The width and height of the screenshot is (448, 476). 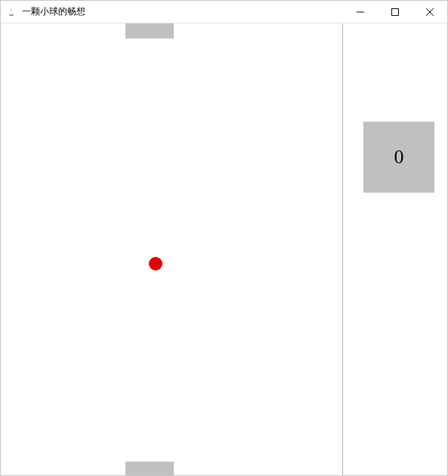 I want to click on score-panel: 0, so click(x=399, y=157).